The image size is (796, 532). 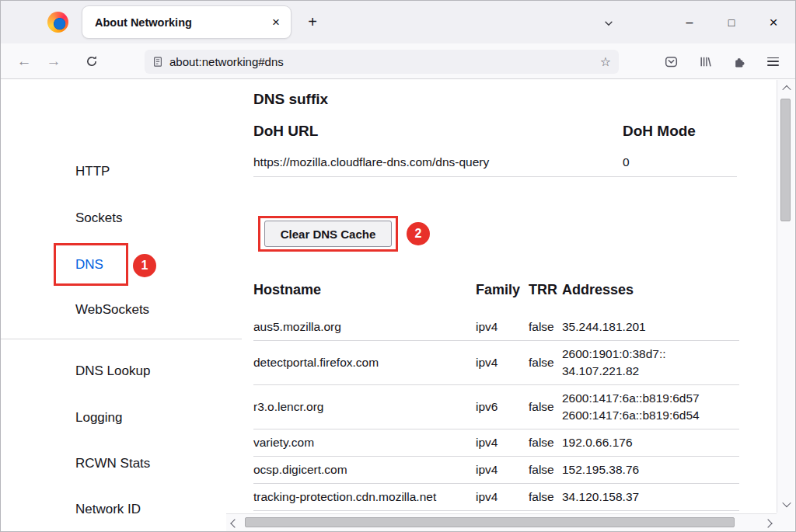 What do you see at coordinates (495, 177) in the screenshot?
I see `doh-row-divider` at bounding box center [495, 177].